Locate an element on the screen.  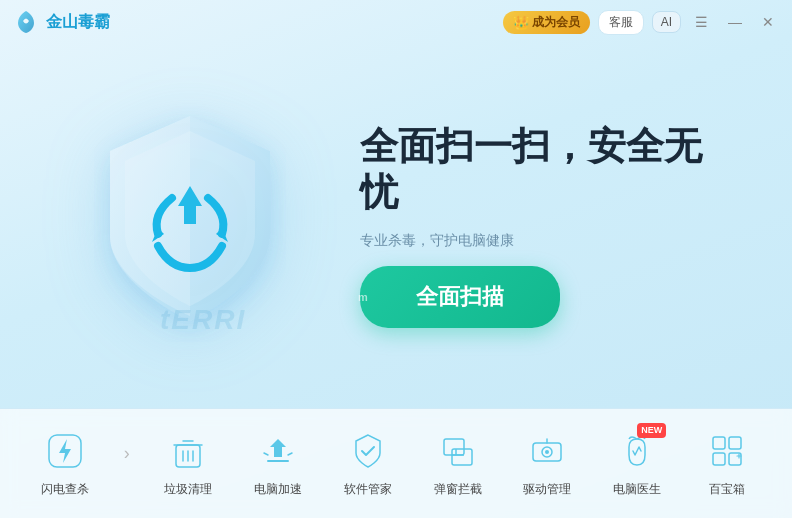
tool-junk-clean: 垃圾清理 is located at coordinates (188, 464).